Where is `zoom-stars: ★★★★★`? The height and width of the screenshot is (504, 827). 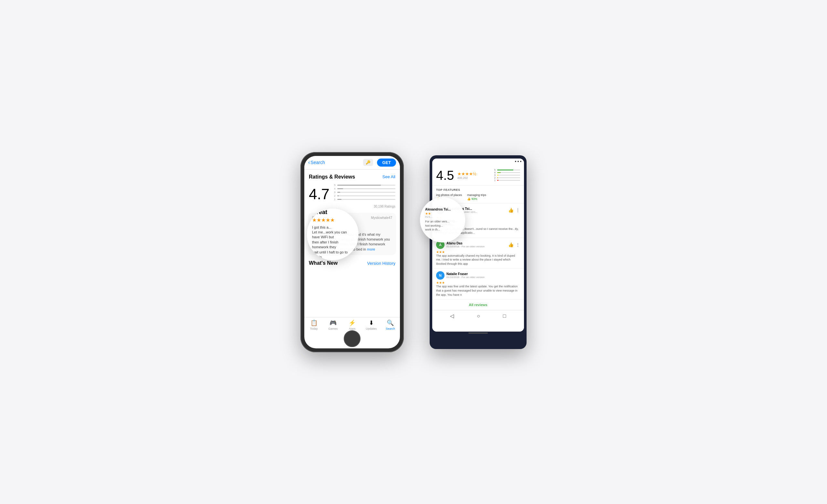
zoom-stars: ★★★★★ is located at coordinates (324, 220).